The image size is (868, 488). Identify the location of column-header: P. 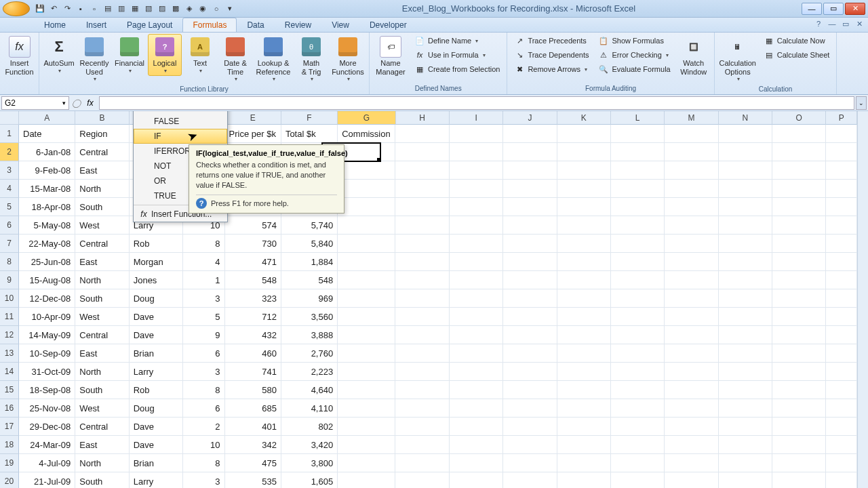
(842, 118).